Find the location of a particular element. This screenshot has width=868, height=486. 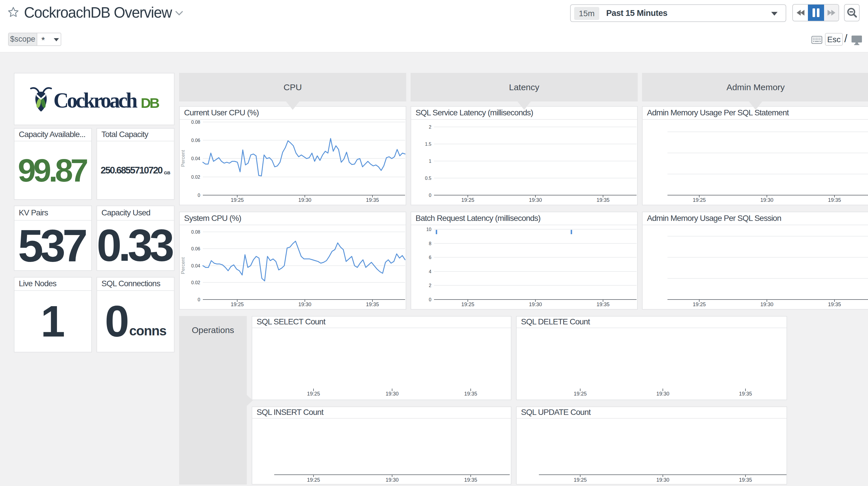

svg-text: 8 is located at coordinates (430, 244).